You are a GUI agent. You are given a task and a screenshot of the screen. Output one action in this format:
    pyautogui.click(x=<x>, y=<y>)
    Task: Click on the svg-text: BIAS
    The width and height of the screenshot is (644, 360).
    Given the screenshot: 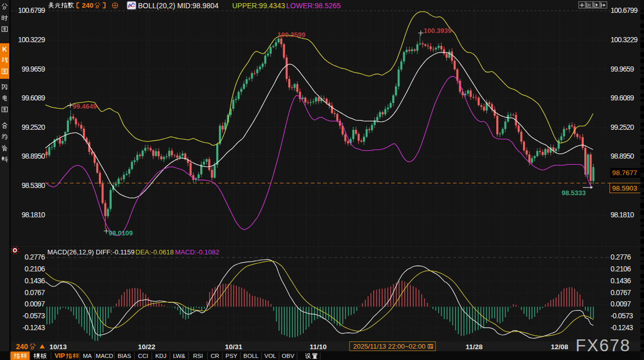 What is the action you would take?
    pyautogui.click(x=125, y=356)
    